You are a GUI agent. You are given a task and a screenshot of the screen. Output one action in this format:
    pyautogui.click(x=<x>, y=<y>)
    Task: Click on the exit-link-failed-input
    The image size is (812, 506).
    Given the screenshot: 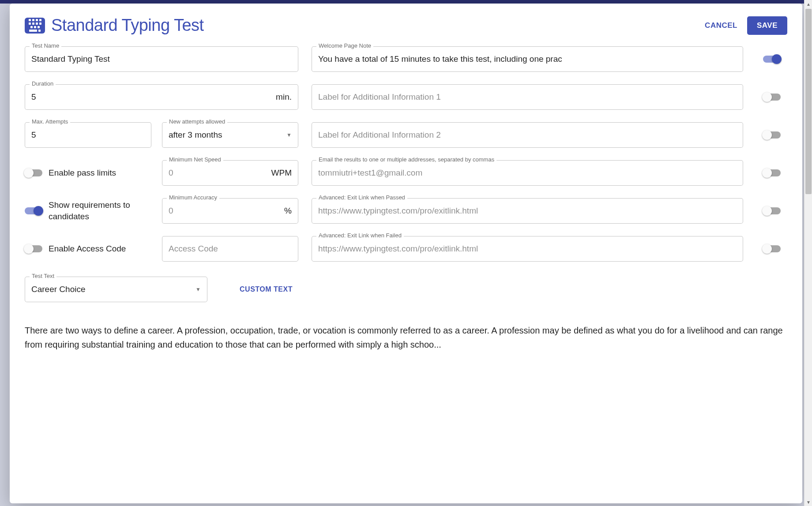 What is the action you would take?
    pyautogui.click(x=527, y=249)
    